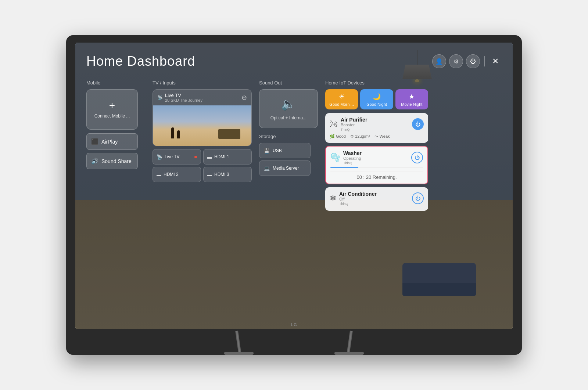  What do you see at coordinates (196, 157) in the screenshot?
I see `live-dot` at bounding box center [196, 157].